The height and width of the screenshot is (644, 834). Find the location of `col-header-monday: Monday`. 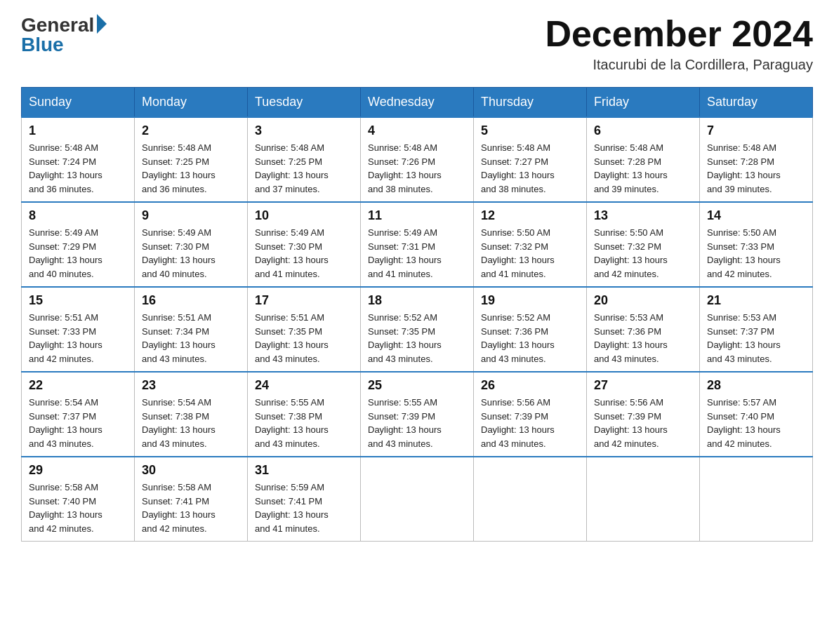

col-header-monday: Monday is located at coordinates (191, 102).